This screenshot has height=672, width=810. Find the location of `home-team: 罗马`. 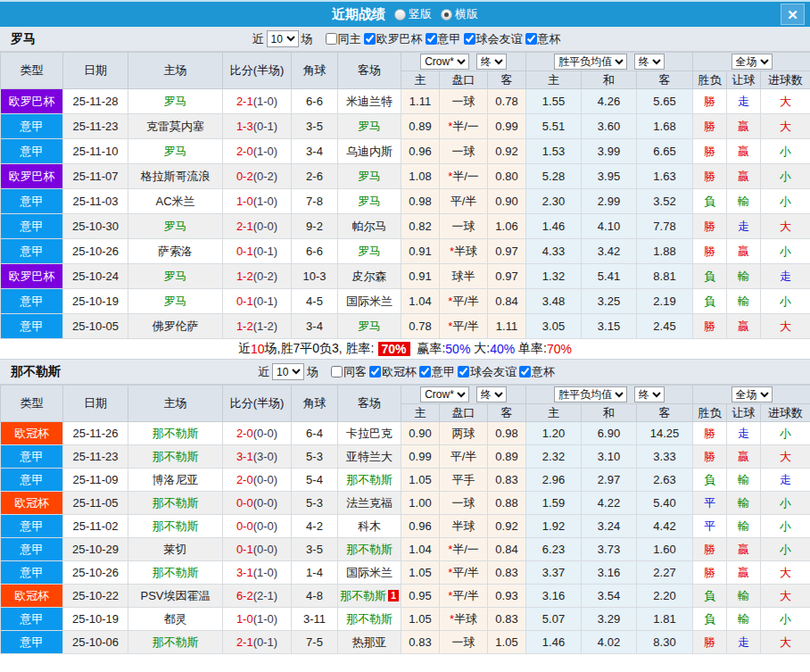

home-team: 罗马 is located at coordinates (176, 227).